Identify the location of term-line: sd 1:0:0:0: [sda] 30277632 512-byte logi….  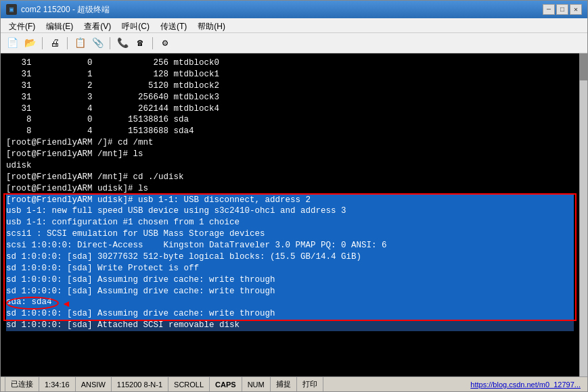
(290, 257).